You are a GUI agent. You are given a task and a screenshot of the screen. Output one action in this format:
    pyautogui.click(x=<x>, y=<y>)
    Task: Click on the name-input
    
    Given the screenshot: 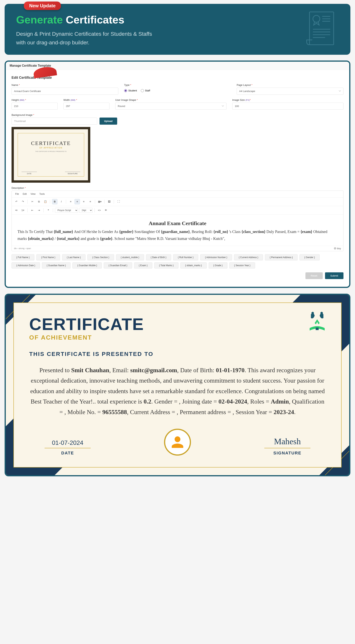 What is the action you would take?
    pyautogui.click(x=65, y=91)
    